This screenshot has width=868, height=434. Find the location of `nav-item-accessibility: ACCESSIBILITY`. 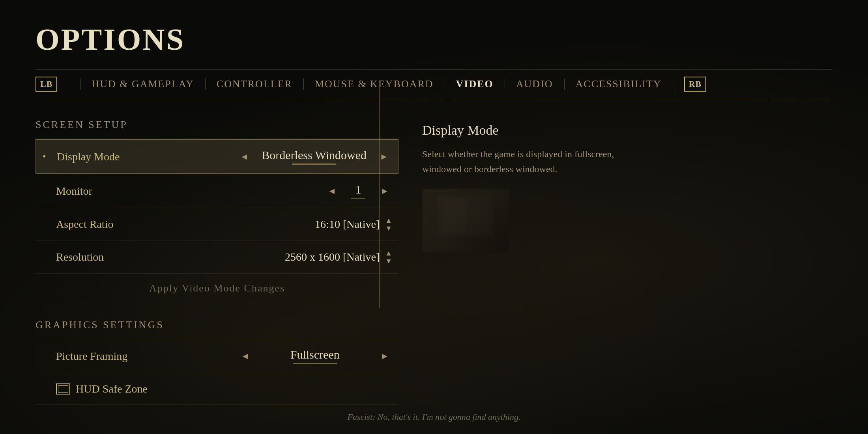

nav-item-accessibility: ACCESSIBILITY is located at coordinates (619, 84).